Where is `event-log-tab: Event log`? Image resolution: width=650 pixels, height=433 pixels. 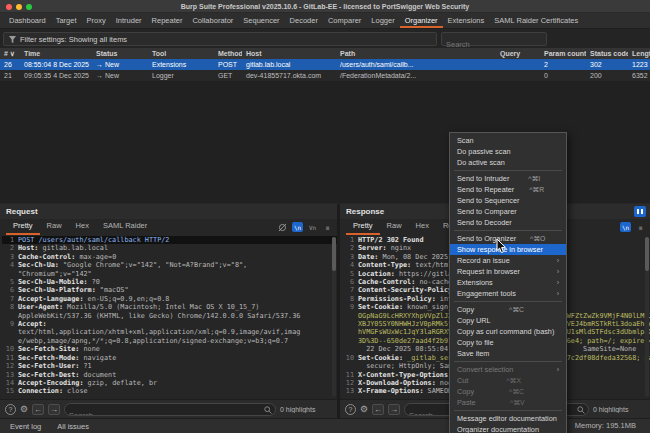
event-log-tab: Event log is located at coordinates (26, 426).